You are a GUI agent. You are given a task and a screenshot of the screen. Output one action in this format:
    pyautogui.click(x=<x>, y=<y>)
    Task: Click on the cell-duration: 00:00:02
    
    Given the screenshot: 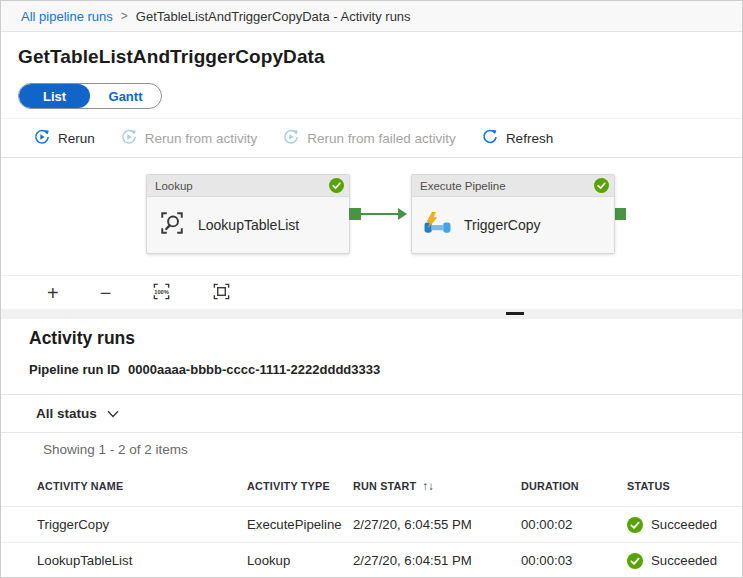 What is the action you would take?
    pyautogui.click(x=574, y=524)
    